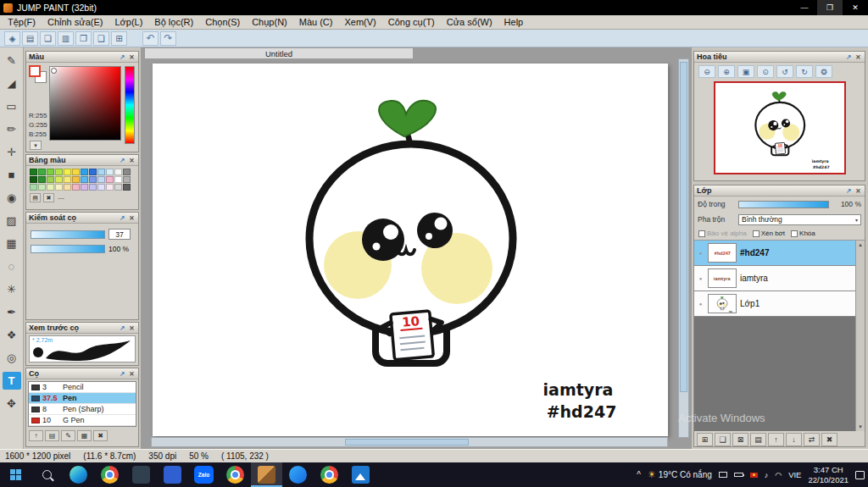  Describe the element at coordinates (776, 440) in the screenshot. I see `move-layer-up-icon: ↑` at that location.